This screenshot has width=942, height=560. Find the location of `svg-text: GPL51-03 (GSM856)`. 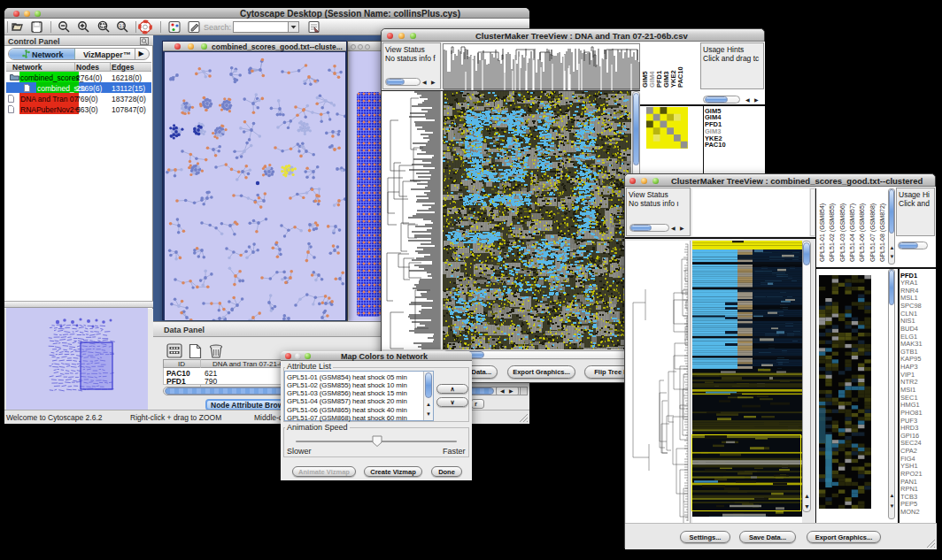

svg-text: GPL51-03 (GSM856) is located at coordinates (843, 233).